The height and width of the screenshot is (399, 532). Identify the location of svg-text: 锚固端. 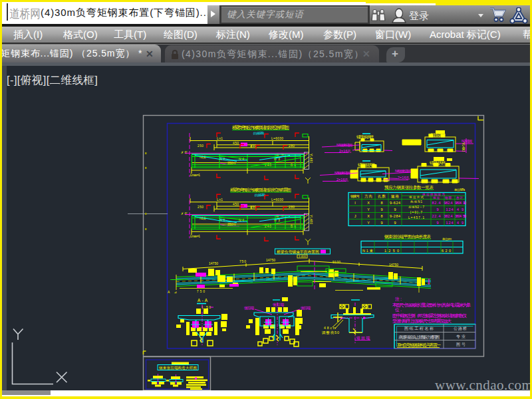
(363, 338).